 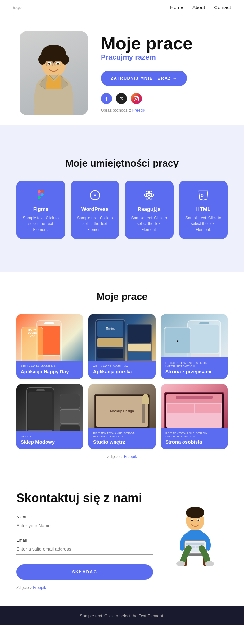 I want to click on portfolio-name-0: Aplikacja Happy Day, so click(x=50, y=371).